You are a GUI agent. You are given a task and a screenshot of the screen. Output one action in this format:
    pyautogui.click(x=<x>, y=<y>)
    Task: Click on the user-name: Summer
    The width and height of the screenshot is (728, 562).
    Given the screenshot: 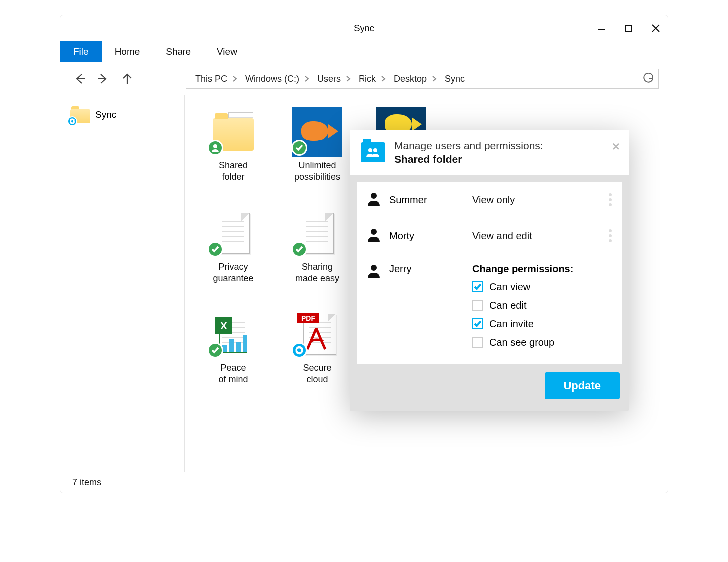 What is the action you would take?
    pyautogui.click(x=427, y=200)
    